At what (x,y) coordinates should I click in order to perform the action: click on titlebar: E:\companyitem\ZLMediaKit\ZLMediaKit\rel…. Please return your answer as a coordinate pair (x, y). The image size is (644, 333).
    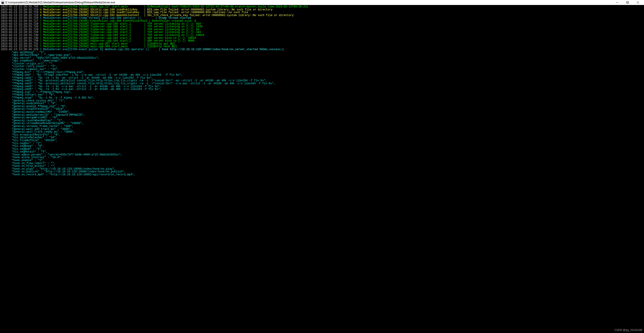
    Looking at the image, I should click on (322, 3).